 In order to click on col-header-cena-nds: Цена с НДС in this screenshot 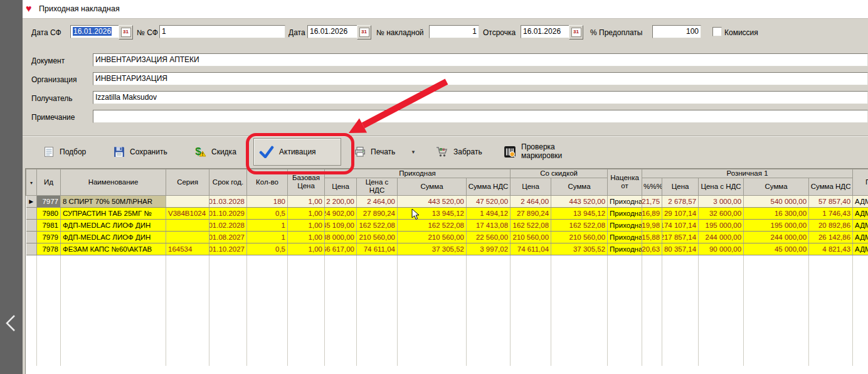, I will do `click(721, 187)`.